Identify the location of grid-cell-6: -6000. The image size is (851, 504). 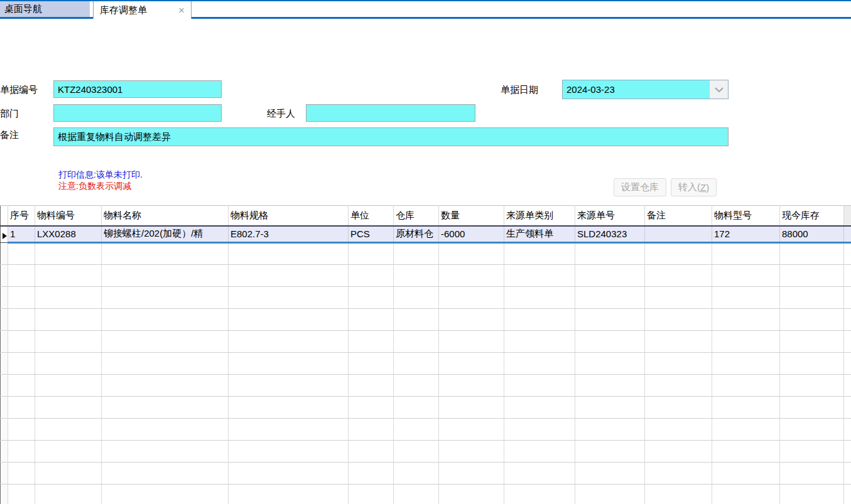
(472, 235).